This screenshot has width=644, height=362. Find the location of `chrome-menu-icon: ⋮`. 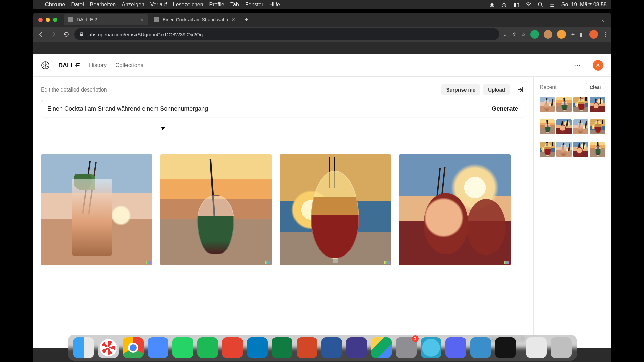

chrome-menu-icon: ⋮ is located at coordinates (605, 34).